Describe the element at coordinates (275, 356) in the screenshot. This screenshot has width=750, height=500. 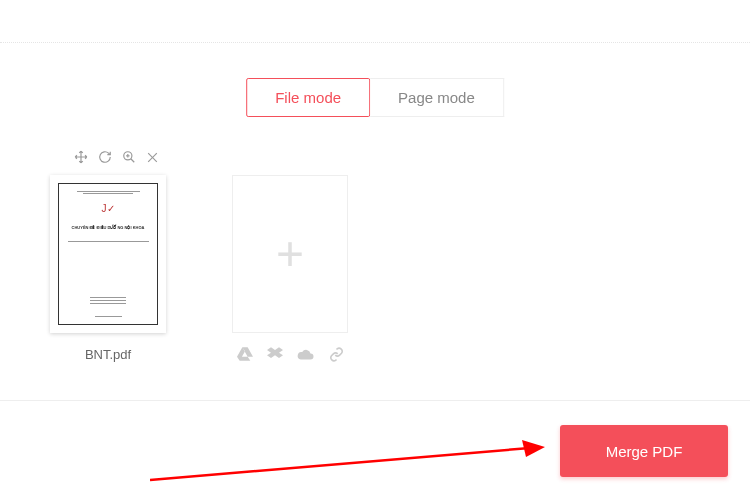
I see `dropbox-icon` at that location.